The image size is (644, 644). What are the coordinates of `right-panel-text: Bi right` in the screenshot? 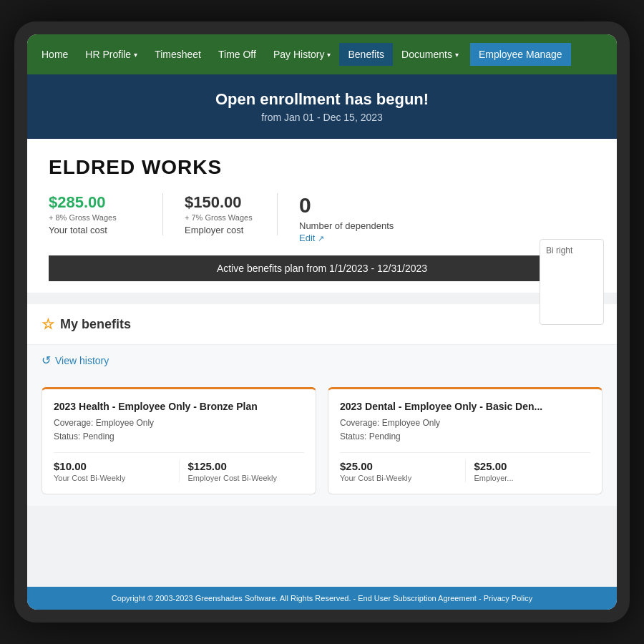 It's located at (560, 250).